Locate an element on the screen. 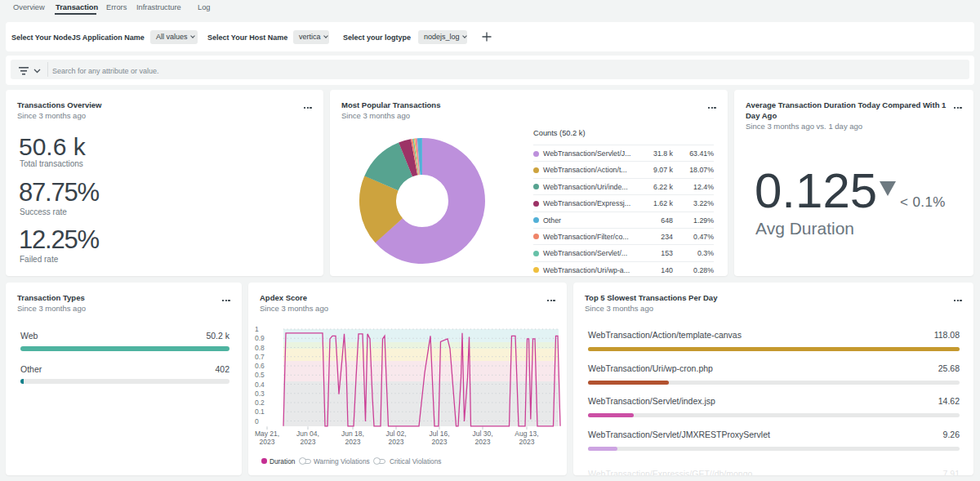 The image size is (980, 481). svg-text: Jul 02, is located at coordinates (395, 434).